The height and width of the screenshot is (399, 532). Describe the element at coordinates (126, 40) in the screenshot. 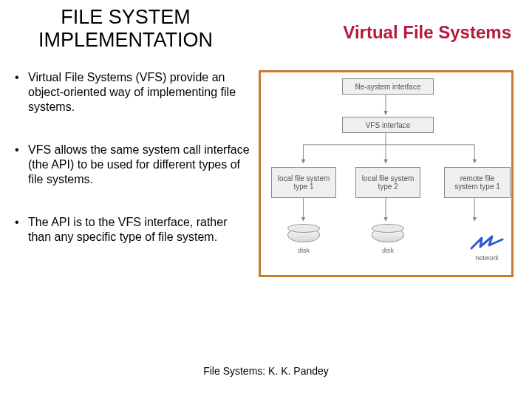

I see `title-line2: IMPLEMENTATION` at that location.